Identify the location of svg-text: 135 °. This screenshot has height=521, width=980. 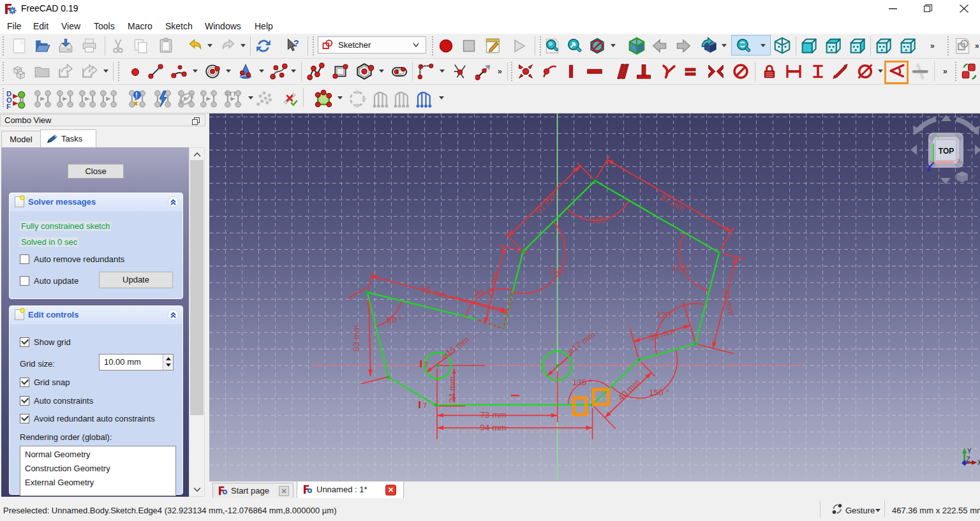
(583, 383).